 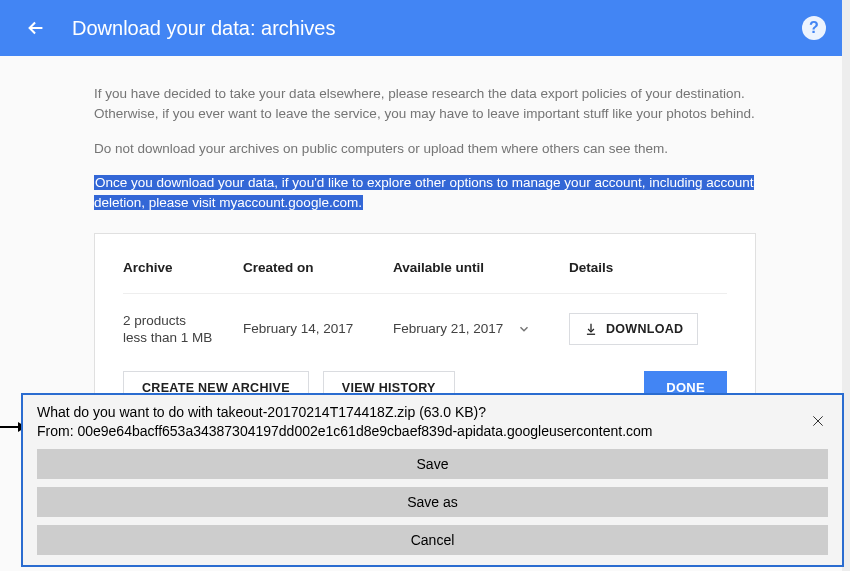 What do you see at coordinates (422, 432) in the screenshot?
I see `dialog-from-line: From: 00e9e64bacff653a34387304197dd002e1…` at bounding box center [422, 432].